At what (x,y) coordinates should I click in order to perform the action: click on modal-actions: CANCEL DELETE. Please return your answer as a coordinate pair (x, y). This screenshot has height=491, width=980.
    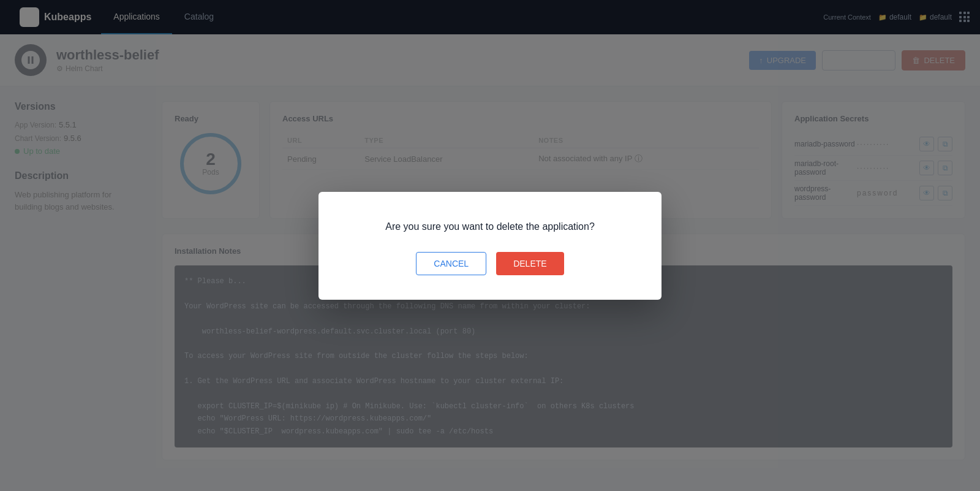
    Looking at the image, I should click on (490, 264).